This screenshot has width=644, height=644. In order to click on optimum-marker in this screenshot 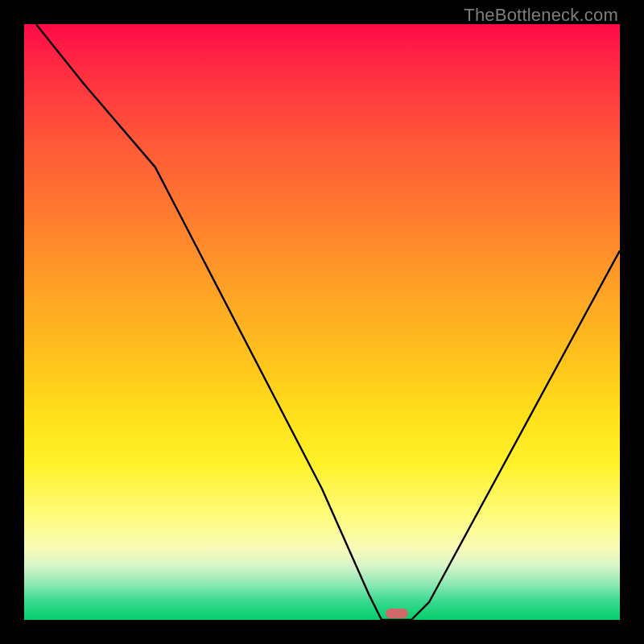, I will do `click(397, 613)`.